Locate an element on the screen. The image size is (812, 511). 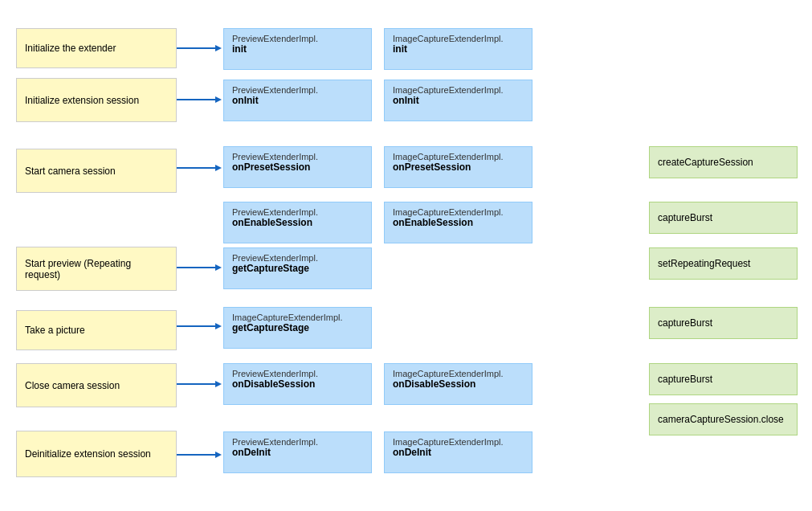
yellow-box-start-preview: Start preview (Repeating request) is located at coordinates (96, 268).